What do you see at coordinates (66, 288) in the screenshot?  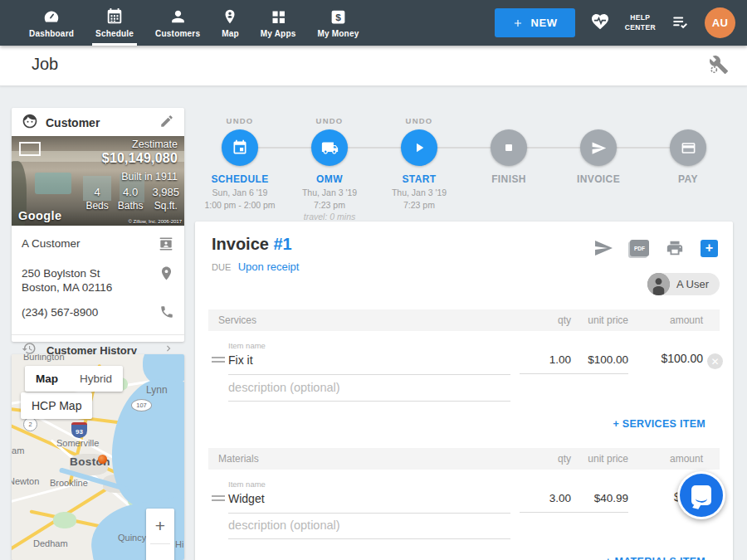 I see `address-line2: Boston, MA 02116` at bounding box center [66, 288].